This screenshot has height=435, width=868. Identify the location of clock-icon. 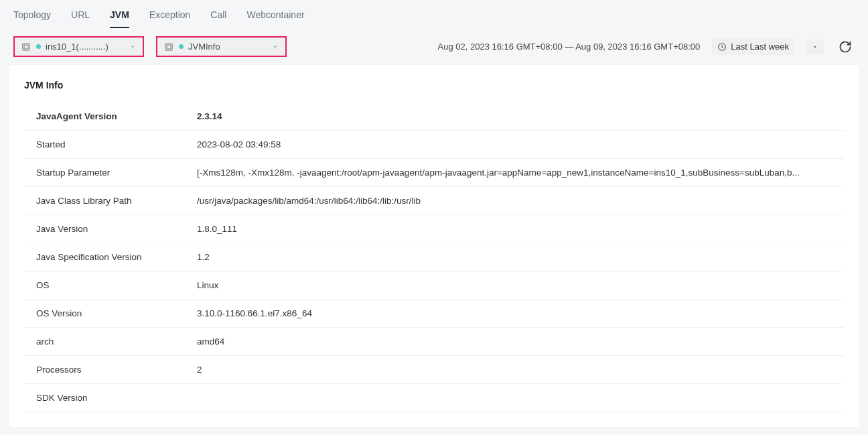
(722, 47).